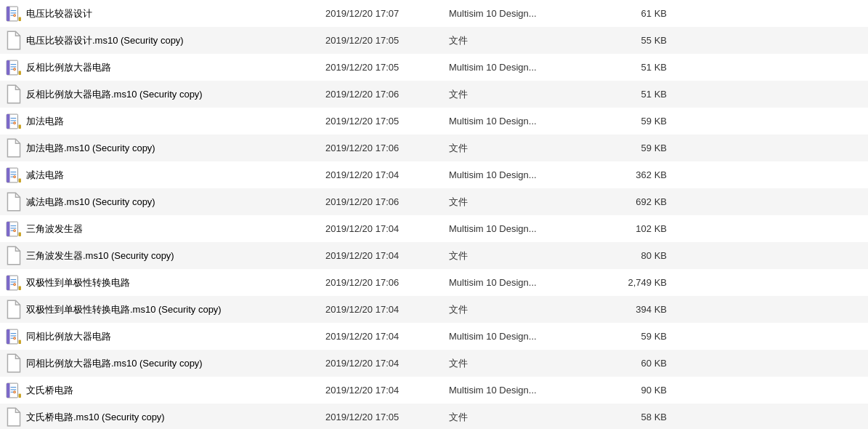  Describe the element at coordinates (630, 121) in the screenshot. I see `file-size: 59 KB` at that location.